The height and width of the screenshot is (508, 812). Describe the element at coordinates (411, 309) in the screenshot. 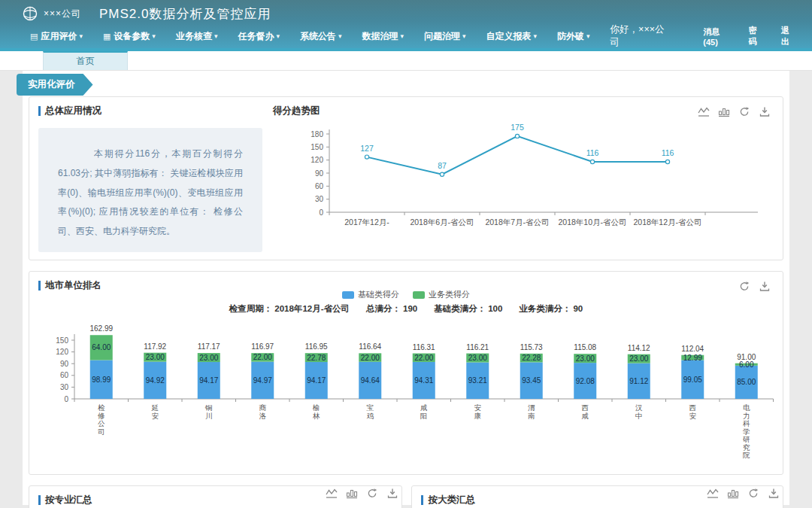

I see `info-value: 190` at that location.